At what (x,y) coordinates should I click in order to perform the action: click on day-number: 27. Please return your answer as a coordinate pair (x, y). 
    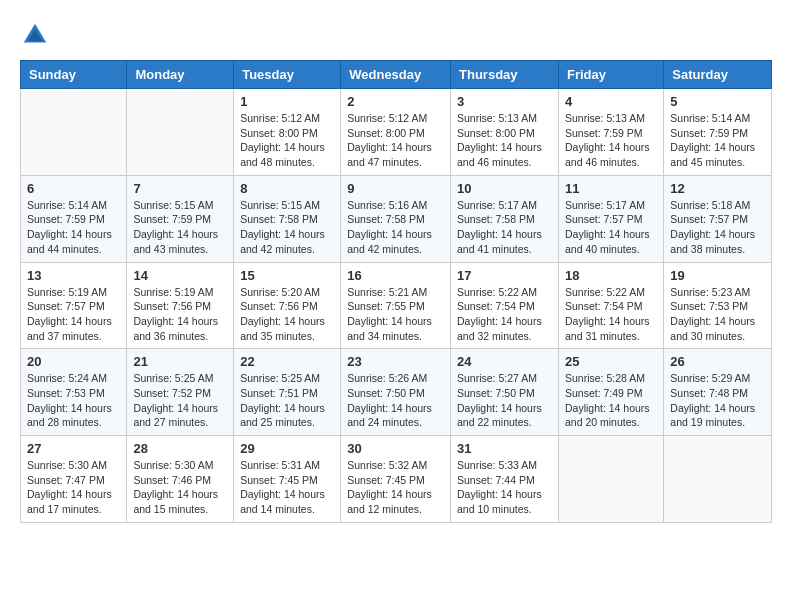
    Looking at the image, I should click on (74, 448).